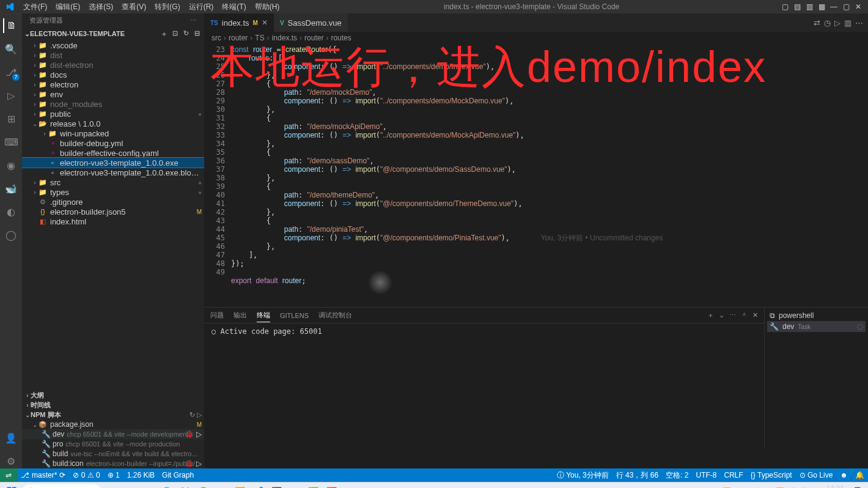  Describe the element at coordinates (134, 7) in the screenshot. I see `menu-item: 查看(V)` at that location.